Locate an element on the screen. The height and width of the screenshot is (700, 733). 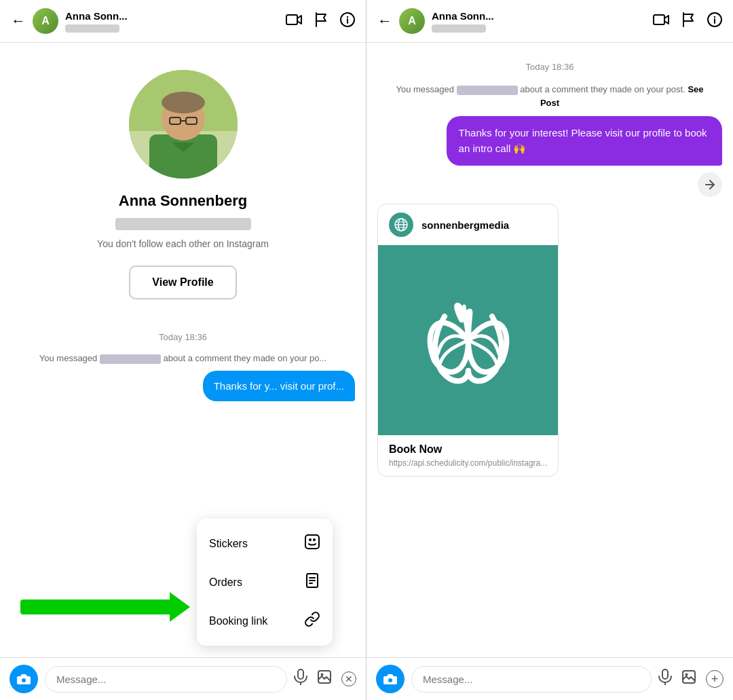
right-input-area: + is located at coordinates (550, 679).